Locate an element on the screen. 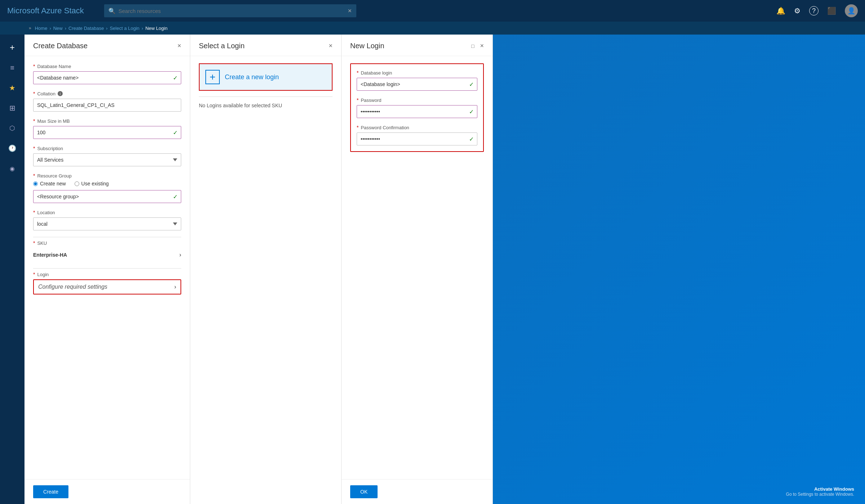 This screenshot has height=504, width=865. panel-3-footer: OK is located at coordinates (417, 492).